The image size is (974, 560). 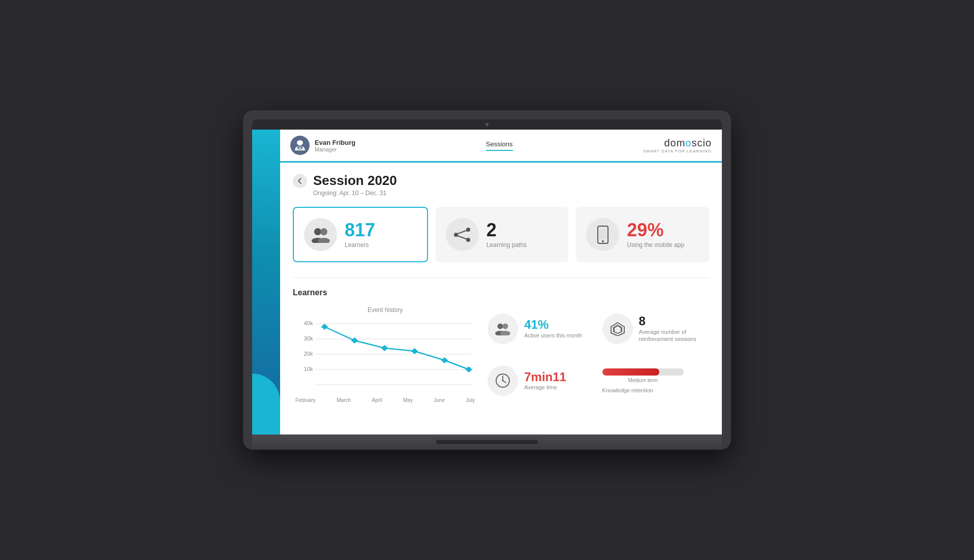 I want to click on chart-label-jul: July, so click(x=470, y=400).